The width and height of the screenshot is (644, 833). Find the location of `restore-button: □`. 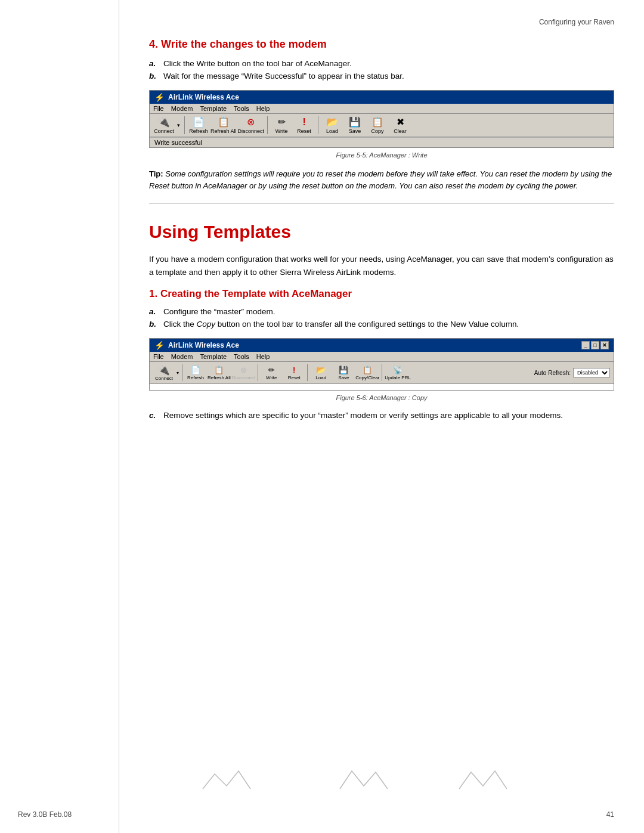

restore-button: □ is located at coordinates (595, 345).